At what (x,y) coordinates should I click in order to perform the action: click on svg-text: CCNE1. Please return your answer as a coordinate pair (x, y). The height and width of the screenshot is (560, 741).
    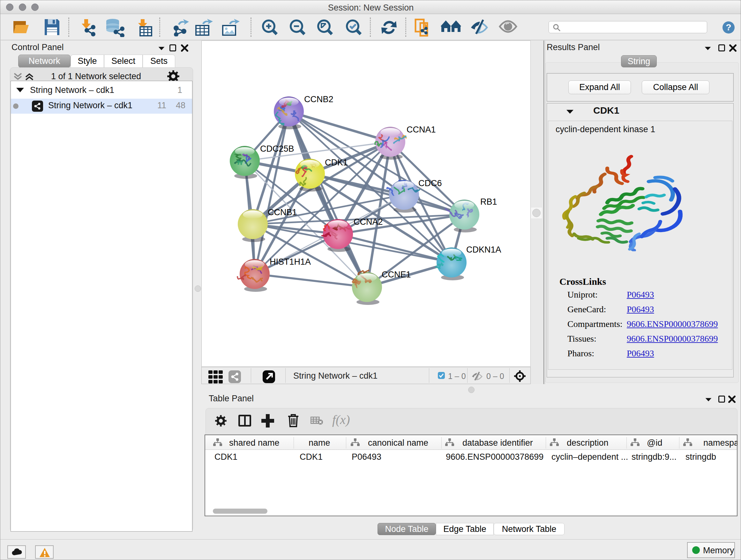
    Looking at the image, I should click on (396, 275).